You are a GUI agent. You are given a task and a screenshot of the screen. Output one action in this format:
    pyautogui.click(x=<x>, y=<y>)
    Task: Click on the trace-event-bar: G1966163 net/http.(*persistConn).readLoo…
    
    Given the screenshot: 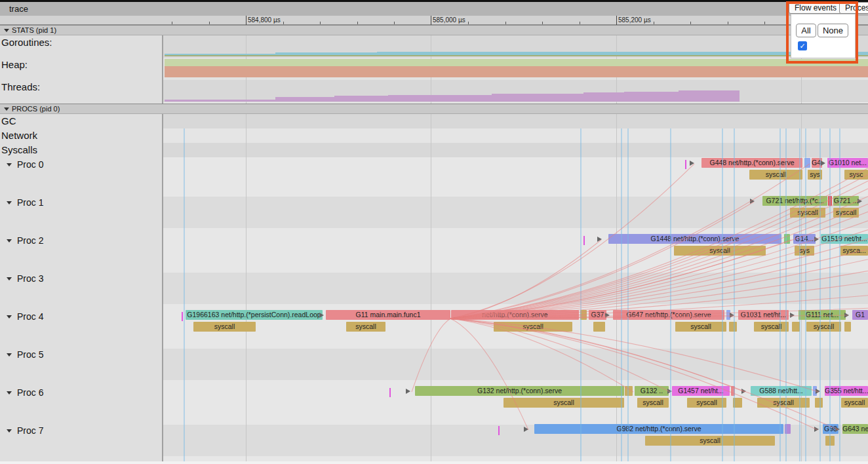 What is the action you would take?
    pyautogui.click(x=254, y=315)
    